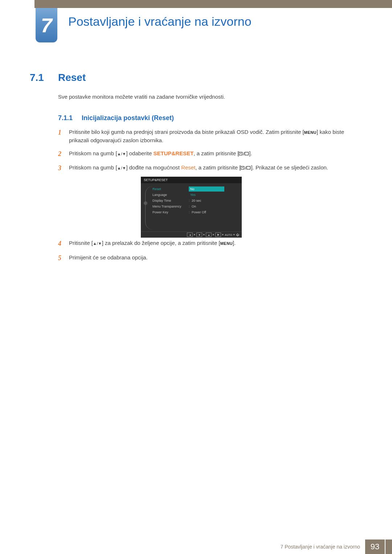 Image resolution: width=392 pixels, height=554 pixels. Describe the element at coordinates (142, 97) in the screenshot. I see `section-intro: Sve postavke monitora možete vratiti na …` at that location.